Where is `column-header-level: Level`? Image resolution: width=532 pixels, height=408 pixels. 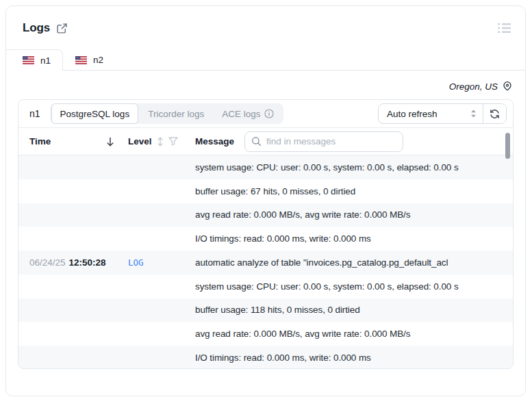 column-header-level: Level is located at coordinates (140, 141).